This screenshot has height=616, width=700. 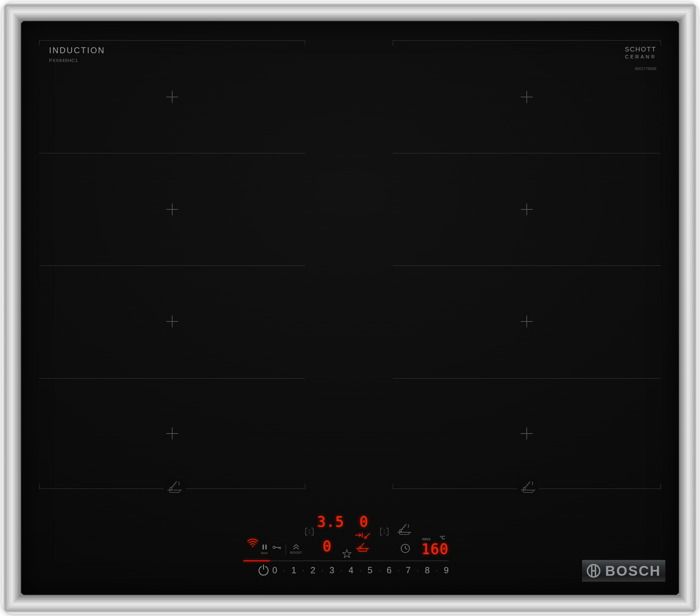 What do you see at coordinates (528, 486) in the screenshot?
I see `right-fry-sensor-marking` at bounding box center [528, 486].